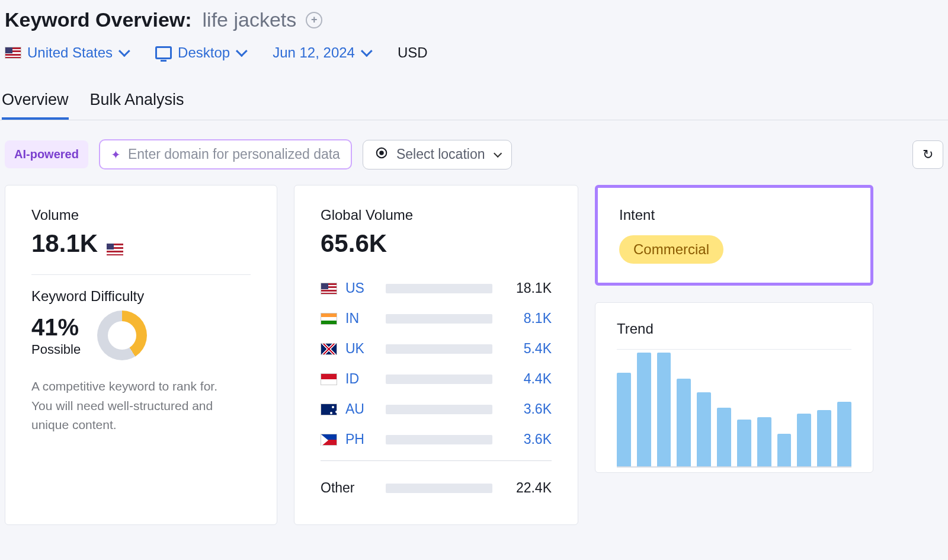 This screenshot has width=948, height=560. I want to click on other-volume-value: 22.4K, so click(525, 488).